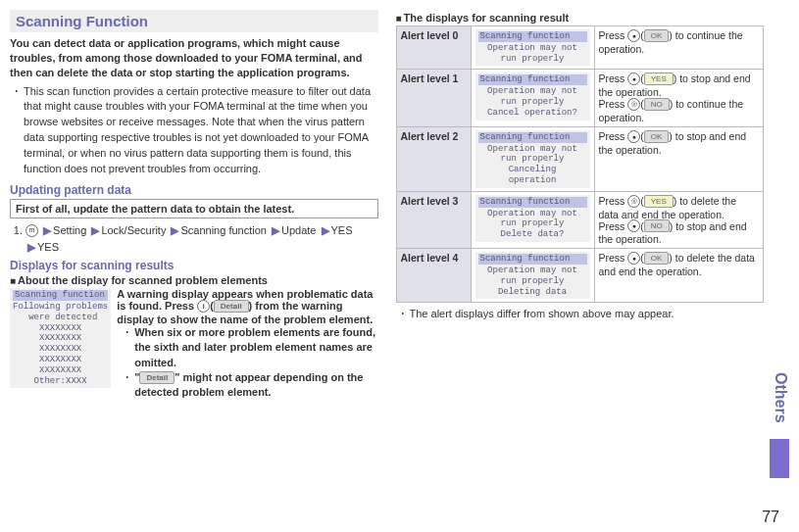 This screenshot has height=532, width=799. What do you see at coordinates (771, 517) in the screenshot?
I see `page-number: 77` at bounding box center [771, 517].